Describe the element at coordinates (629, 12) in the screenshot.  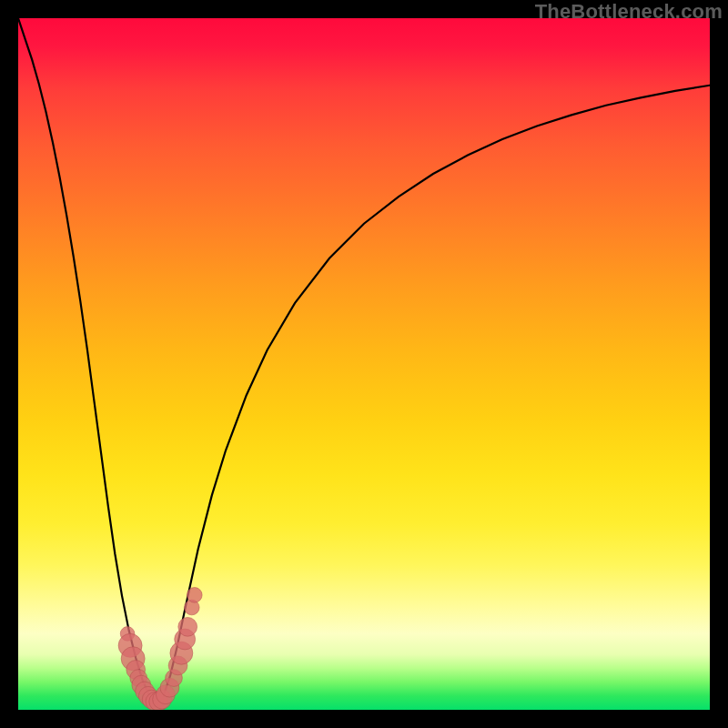
I see `watermark-text: TheBottleneck.com` at that location.